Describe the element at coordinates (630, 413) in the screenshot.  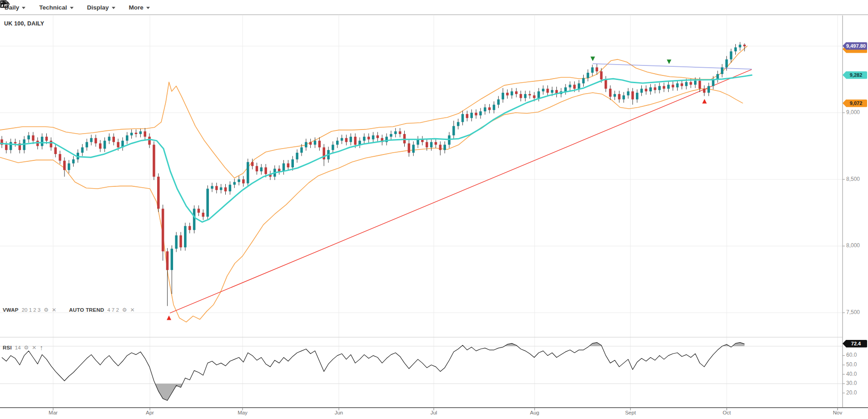
I see `time-axis-label-sept: Sept` at that location.